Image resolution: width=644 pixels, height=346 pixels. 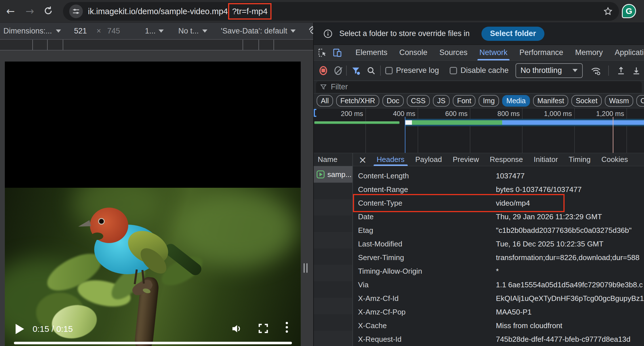 I want to click on fullscreen-icon, so click(x=263, y=328).